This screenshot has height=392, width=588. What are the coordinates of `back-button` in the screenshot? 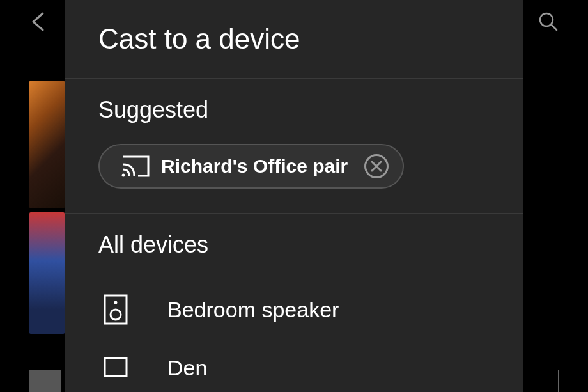 It's located at (40, 22).